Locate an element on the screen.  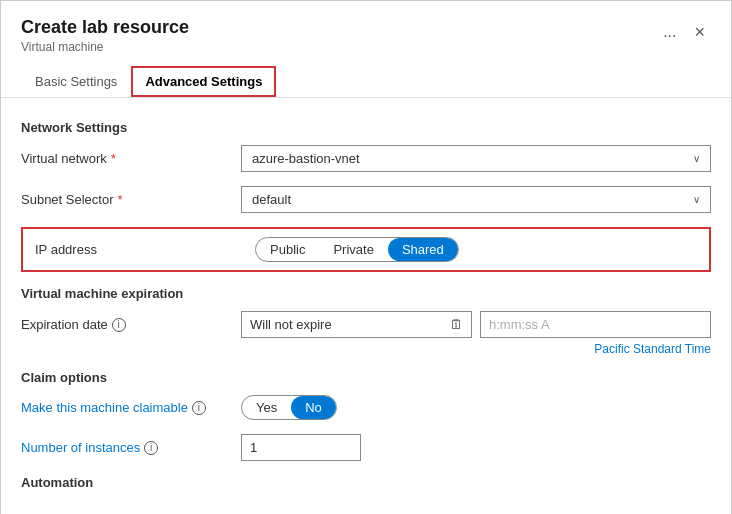
subnet-select: default ∨ is located at coordinates (476, 200).